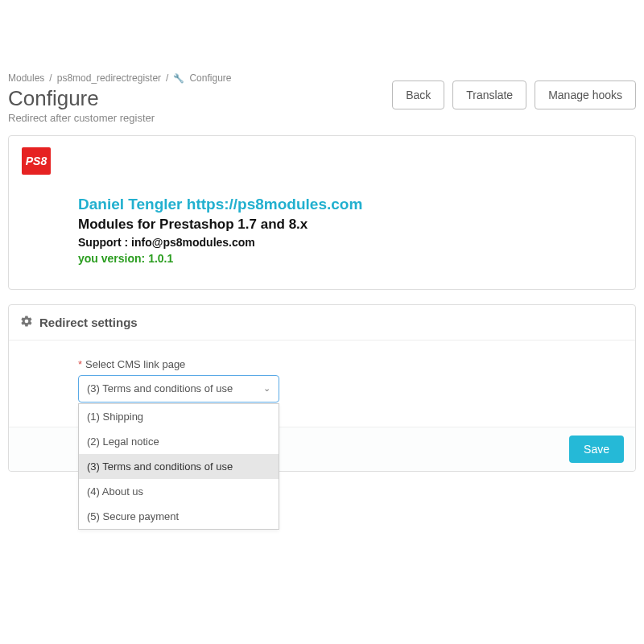  Describe the element at coordinates (179, 441) in the screenshot. I see `cms-option: (2) Legal notice` at that location.